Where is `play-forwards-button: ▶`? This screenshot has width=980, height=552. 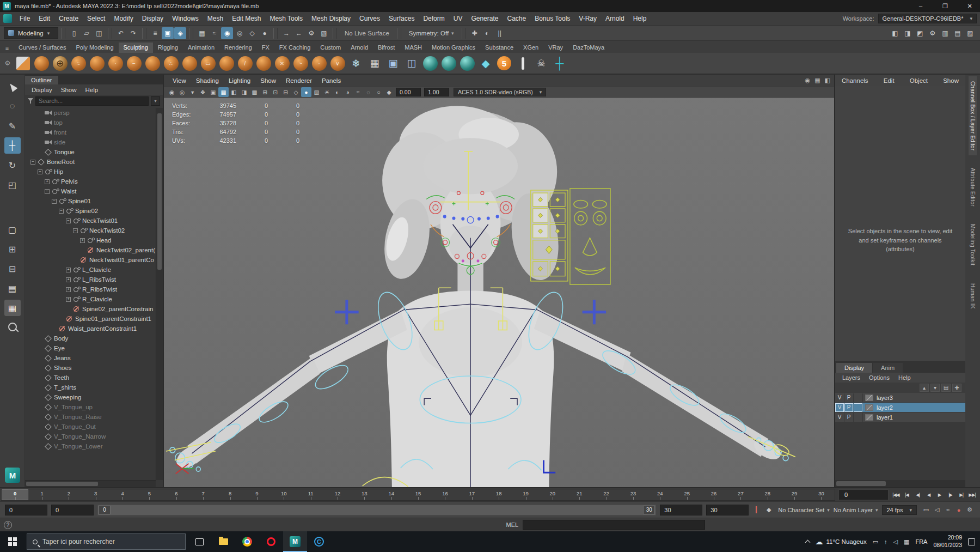 play-forwards-button: ▶ is located at coordinates (940, 495).